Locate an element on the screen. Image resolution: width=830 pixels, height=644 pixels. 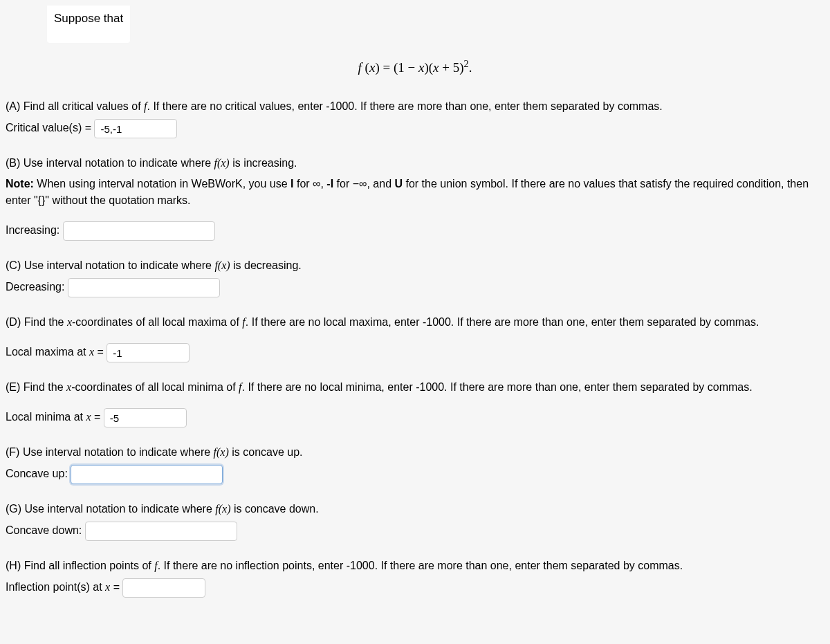
part-h-prompt: (H) Find all inflection points of f. If … is located at coordinates (415, 566).